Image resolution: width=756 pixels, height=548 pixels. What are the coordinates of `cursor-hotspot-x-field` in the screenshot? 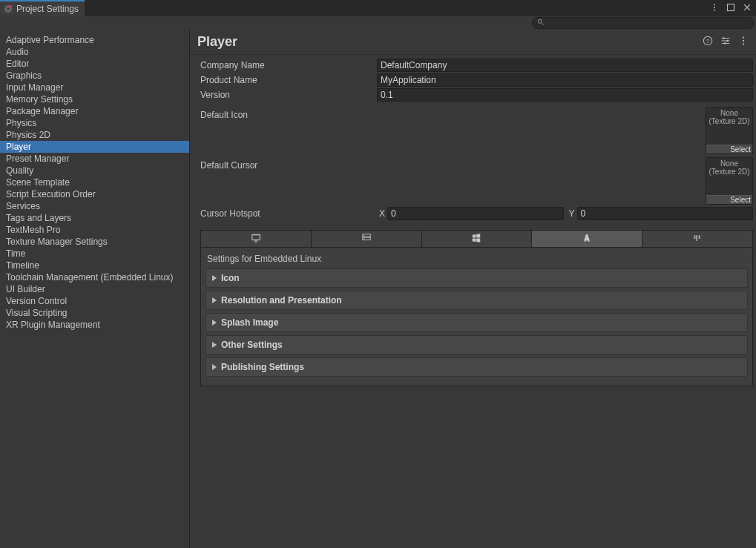 It's located at (476, 214).